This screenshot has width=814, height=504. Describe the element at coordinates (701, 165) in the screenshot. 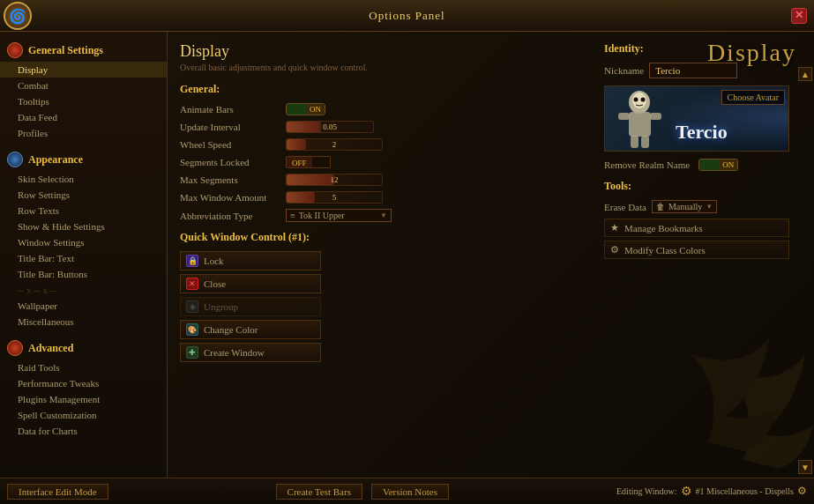

I see `remove-realm-row: Remove Realm Name ON` at that location.